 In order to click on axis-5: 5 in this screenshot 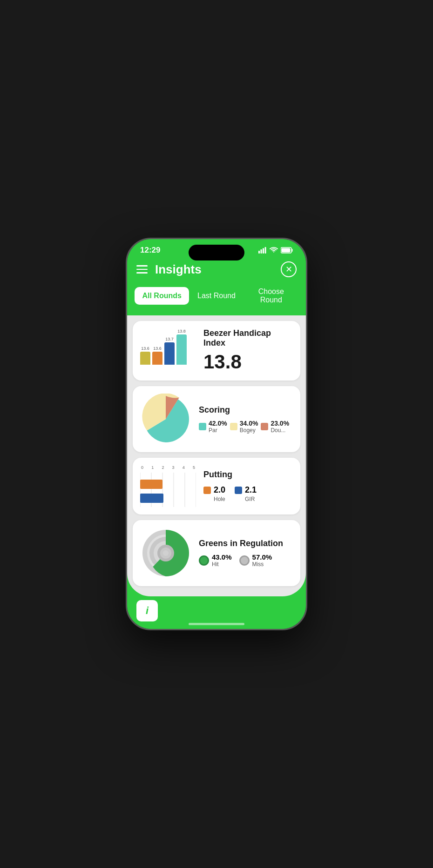, I will do `click(194, 467)`.